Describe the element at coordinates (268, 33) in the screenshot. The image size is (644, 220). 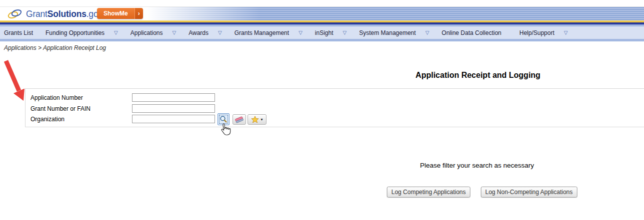
I see `nav-grants-management: Grants Management ▽` at that location.